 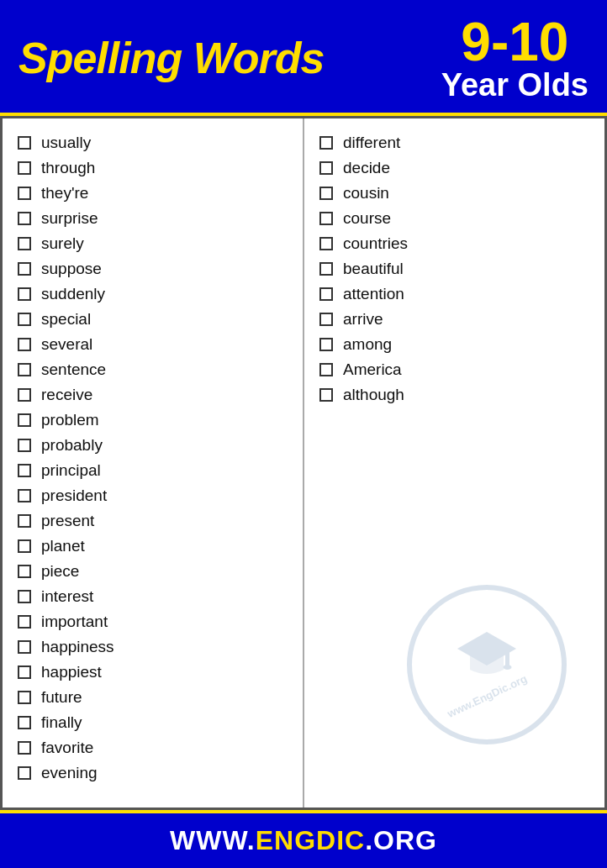 I want to click on list-item: usually, so click(x=156, y=143).